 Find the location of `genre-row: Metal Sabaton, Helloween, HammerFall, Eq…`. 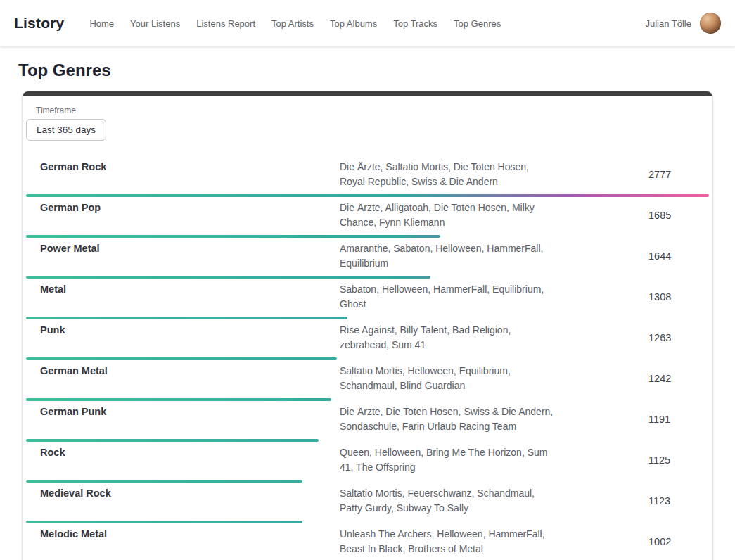

genre-row: Metal Sabaton, Helloween, HammerFall, Eq… is located at coordinates (367, 299).